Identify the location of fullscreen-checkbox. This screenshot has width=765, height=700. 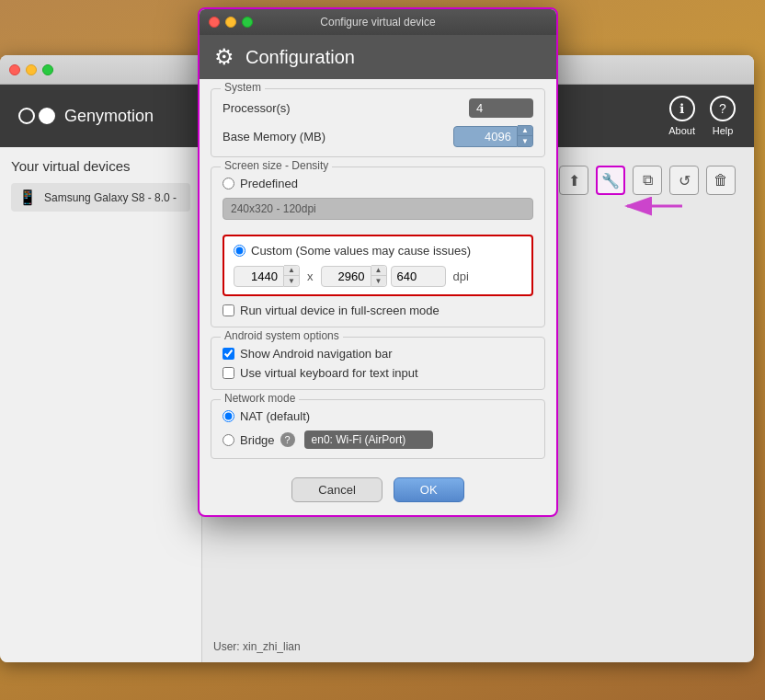
(228, 311).